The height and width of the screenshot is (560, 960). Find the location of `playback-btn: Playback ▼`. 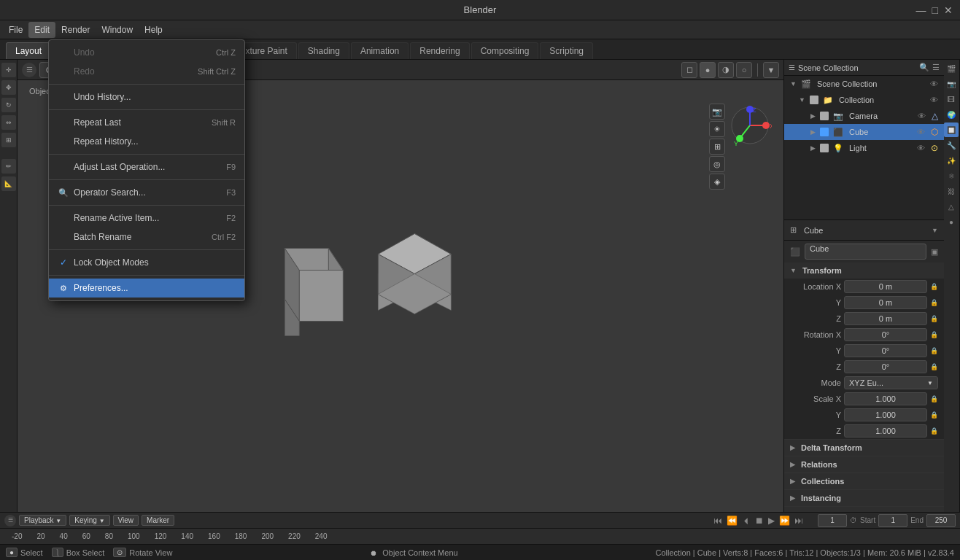

playback-btn: Playback ▼ is located at coordinates (42, 521).